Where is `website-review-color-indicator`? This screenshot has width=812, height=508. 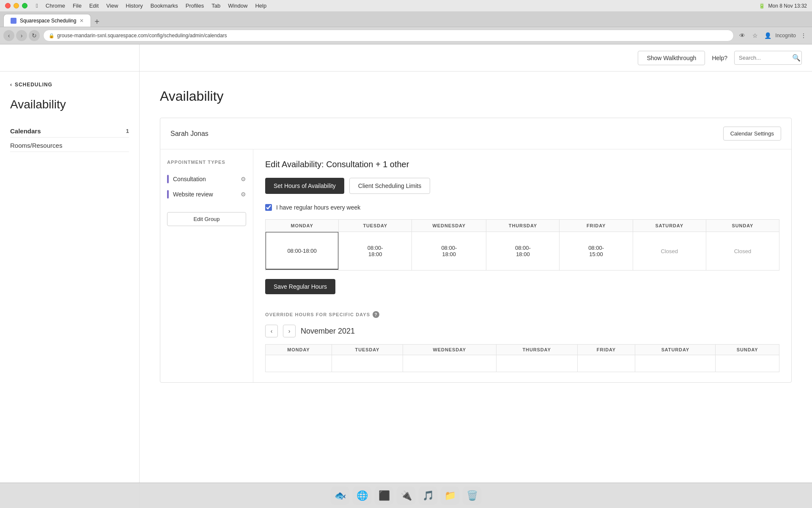 website-review-color-indicator is located at coordinates (168, 194).